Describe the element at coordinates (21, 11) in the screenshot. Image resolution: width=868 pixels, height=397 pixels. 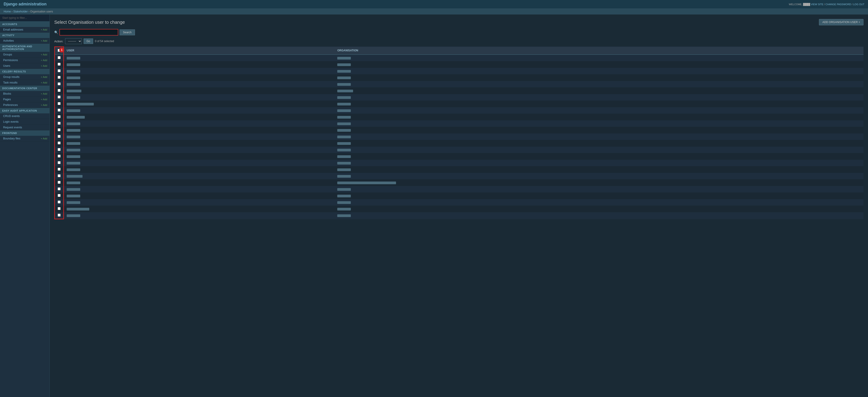
I see `breadcrumb-stakeholder: Stakeholder` at that location.